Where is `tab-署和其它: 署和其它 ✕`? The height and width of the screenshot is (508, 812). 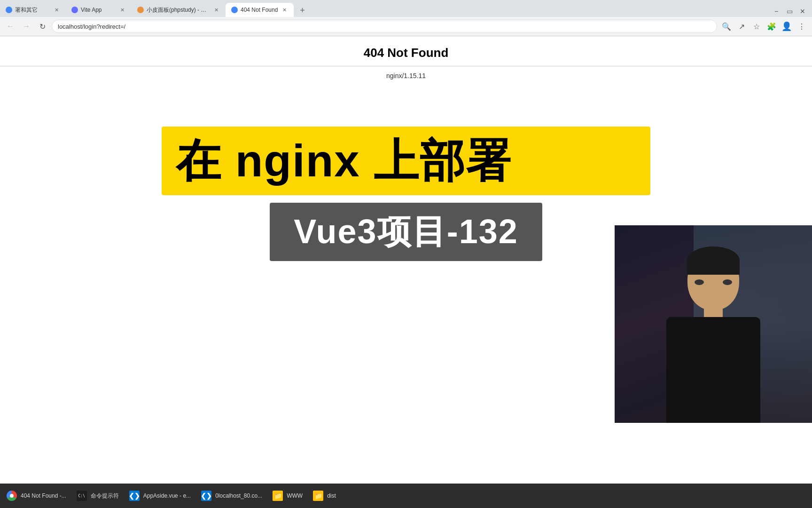 tab-署和其它: 署和其它 ✕ is located at coordinates (33, 10).